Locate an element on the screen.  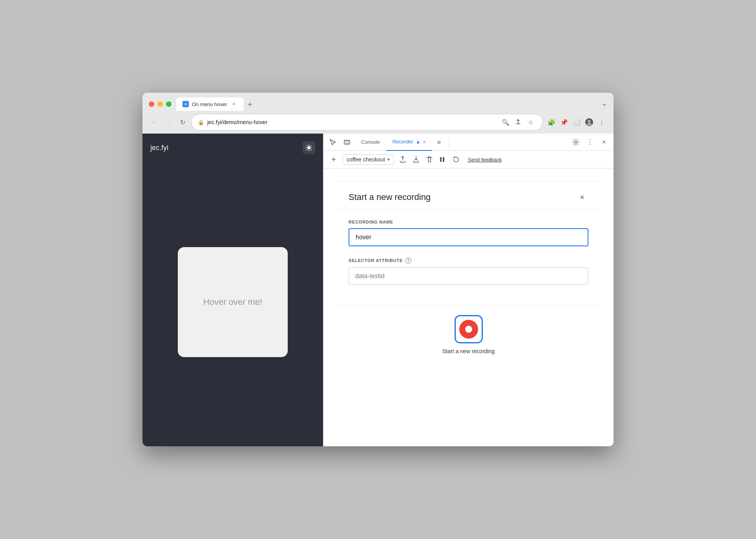
kebab-icon: ⋮ is located at coordinates (590, 142).